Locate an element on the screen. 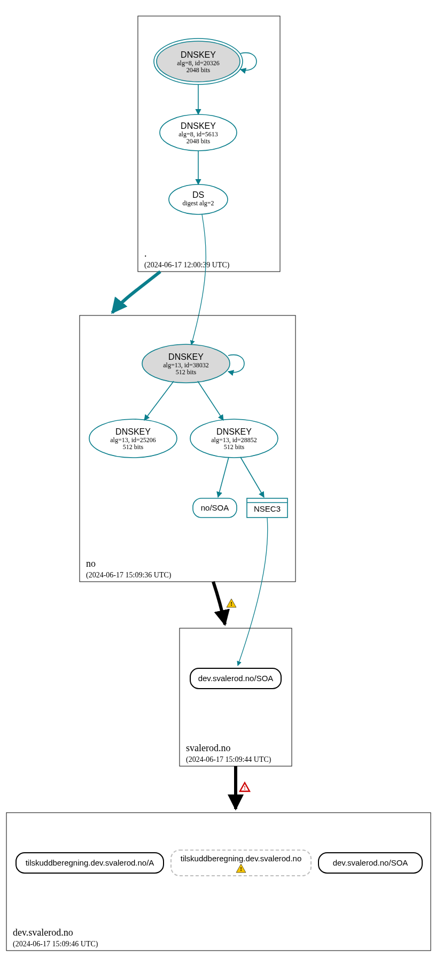  node-root-ksk: DNSKEY alg=8, id=20326 2048 bits is located at coordinates (198, 61).